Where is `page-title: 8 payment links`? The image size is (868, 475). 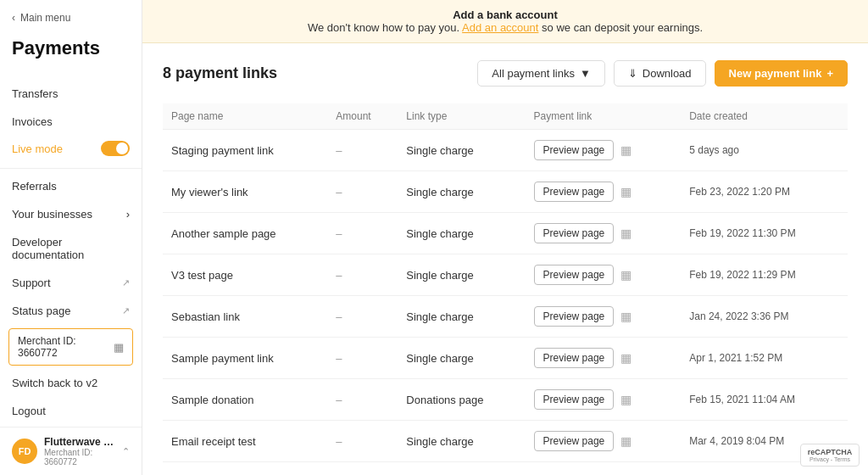
page-title: 8 payment links is located at coordinates (220, 73).